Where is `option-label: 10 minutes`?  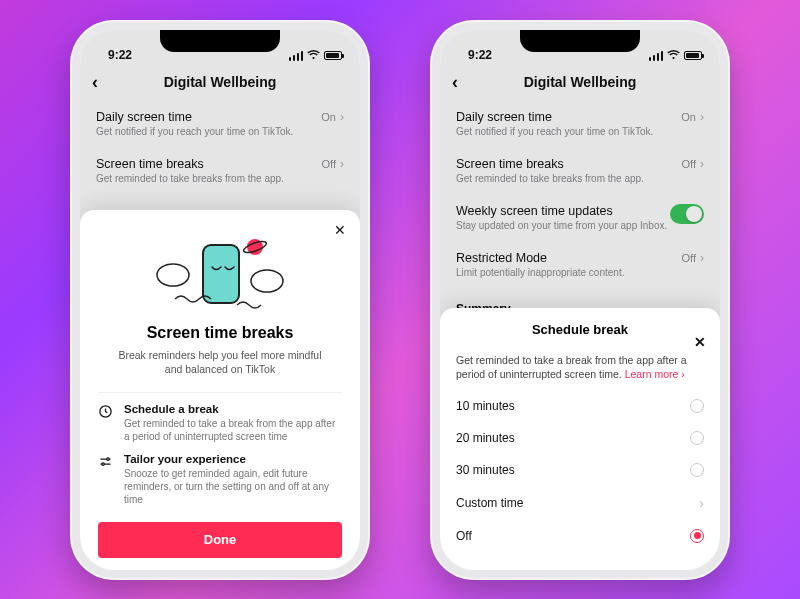 option-label: 10 minutes is located at coordinates (486, 406).